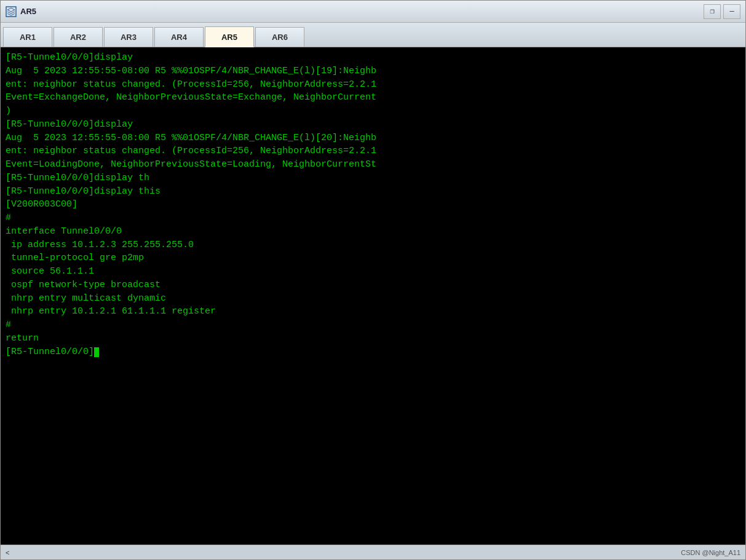 The image size is (746, 560). What do you see at coordinates (722, 12) in the screenshot?
I see `window-controls: ❐ ─` at bounding box center [722, 12].